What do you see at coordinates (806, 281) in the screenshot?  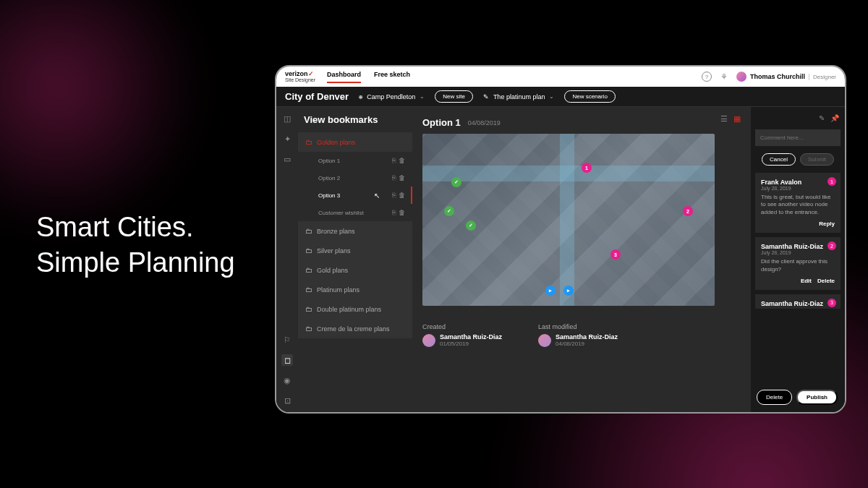 I see `edit-link: Edit` at bounding box center [806, 281].